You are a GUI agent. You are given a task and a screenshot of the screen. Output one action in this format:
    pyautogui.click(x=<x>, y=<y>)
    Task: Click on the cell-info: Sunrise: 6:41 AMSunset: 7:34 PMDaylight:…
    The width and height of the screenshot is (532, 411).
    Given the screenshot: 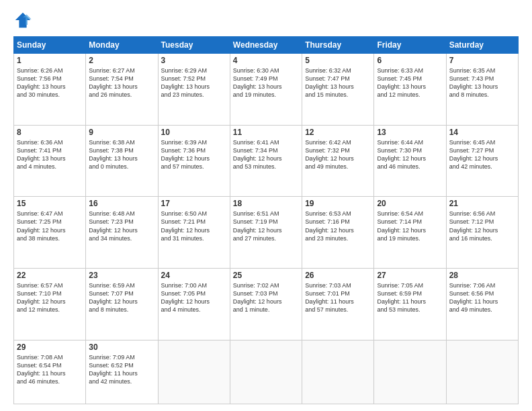 What is the action you would take?
    pyautogui.click(x=266, y=154)
    